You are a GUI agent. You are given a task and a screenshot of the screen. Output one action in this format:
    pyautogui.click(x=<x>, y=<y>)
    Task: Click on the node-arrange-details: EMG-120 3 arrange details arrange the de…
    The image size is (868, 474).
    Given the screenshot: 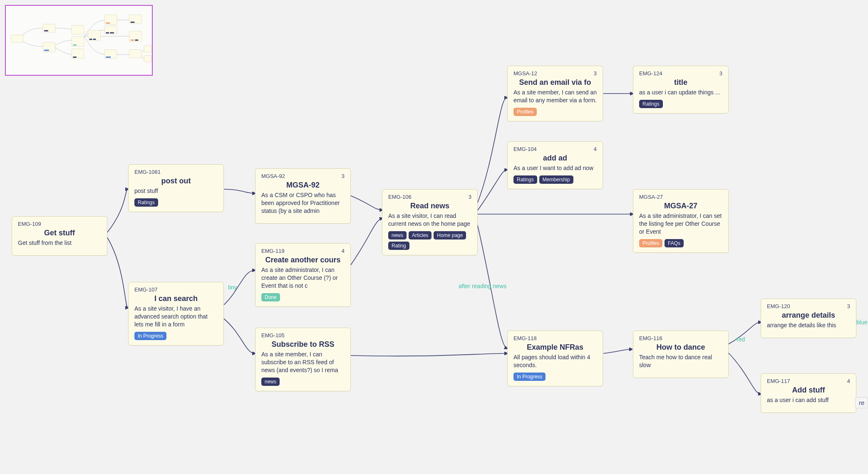 What is the action you would take?
    pyautogui.click(x=808, y=318)
    